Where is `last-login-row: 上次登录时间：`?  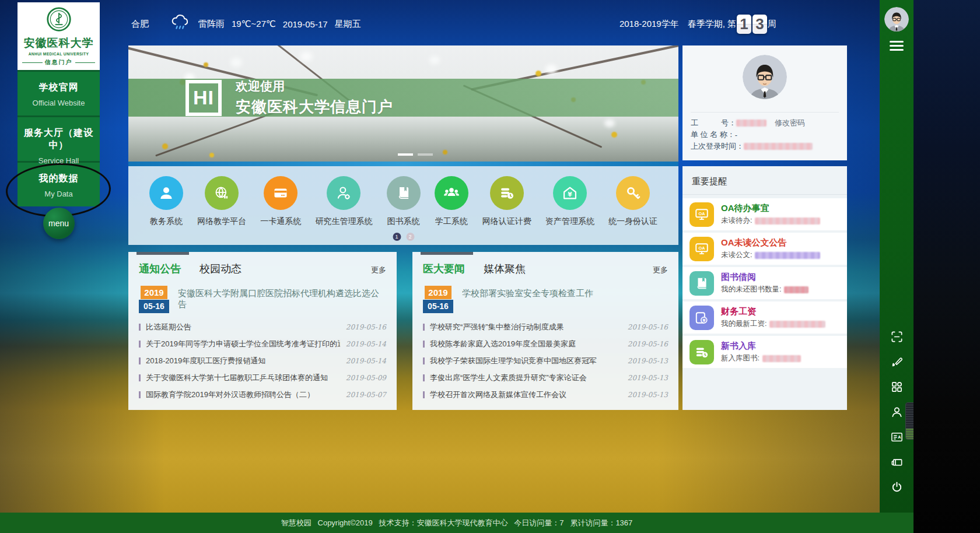
last-login-row: 上次登录时间： is located at coordinates (765, 146).